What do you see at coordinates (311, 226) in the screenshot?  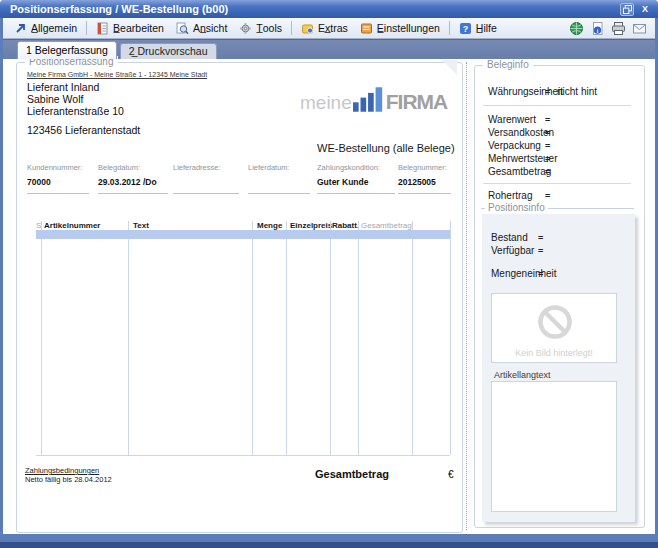 I see `column-header-einzelpreis: Einzelpreis` at bounding box center [311, 226].